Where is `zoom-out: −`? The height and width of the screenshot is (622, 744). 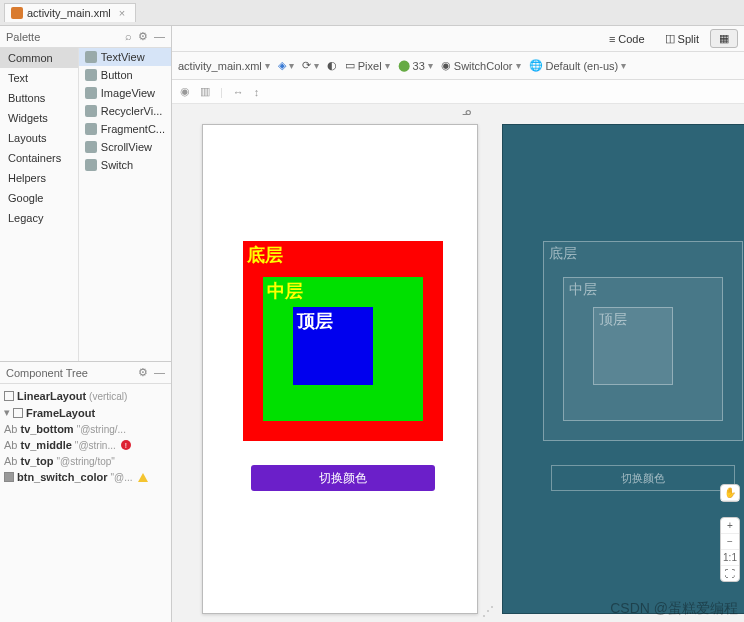 zoom-out: − is located at coordinates (730, 542).